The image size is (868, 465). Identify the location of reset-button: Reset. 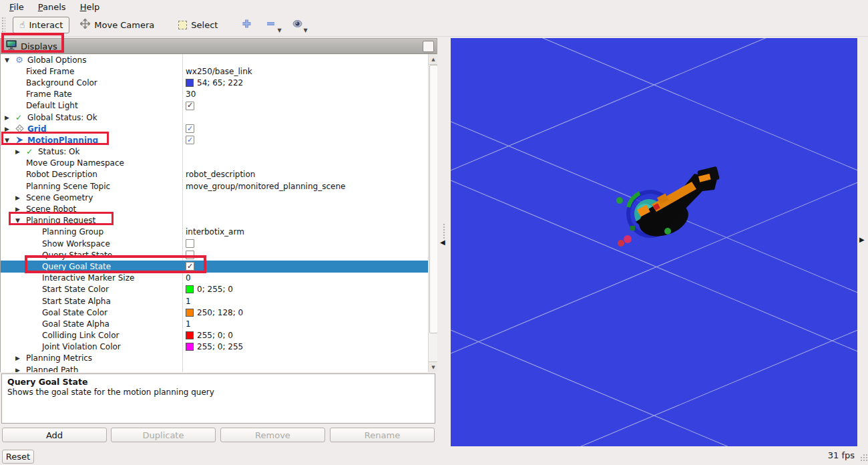
(18, 457).